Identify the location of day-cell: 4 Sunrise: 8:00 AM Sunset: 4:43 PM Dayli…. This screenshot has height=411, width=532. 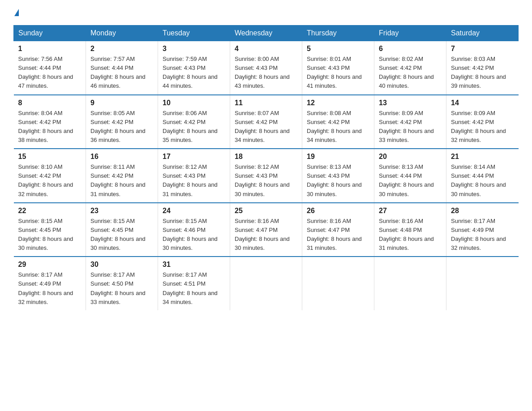
(266, 68).